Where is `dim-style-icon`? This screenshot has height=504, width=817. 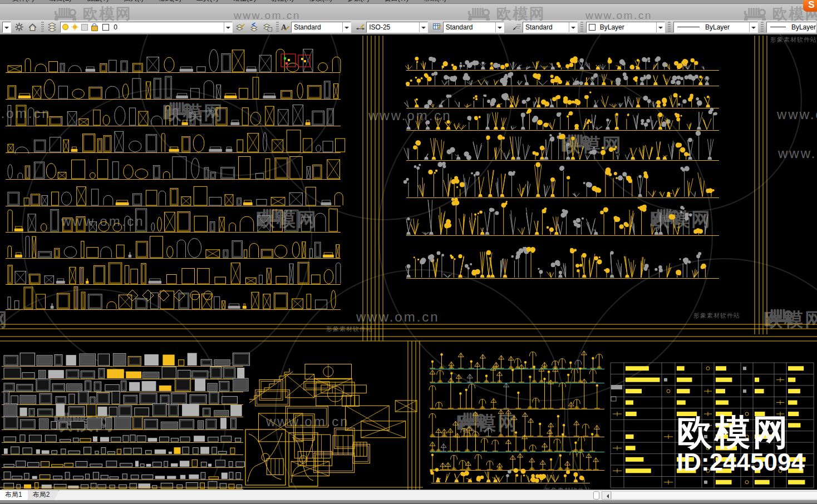
dim-style-icon is located at coordinates (361, 27).